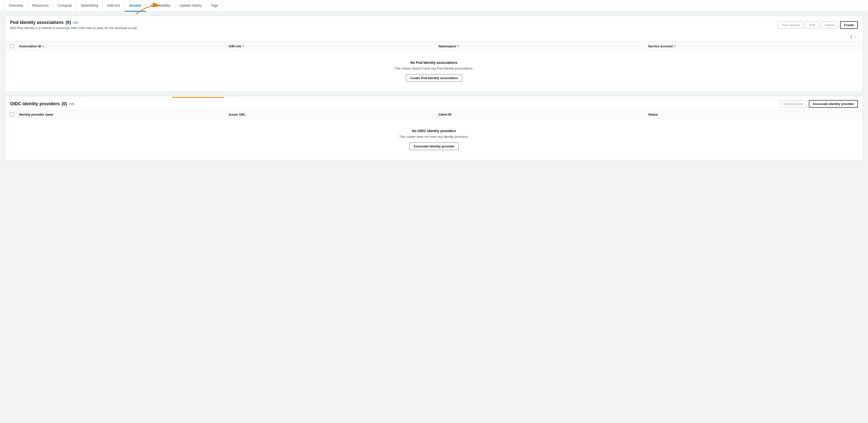 The height and width of the screenshot is (423, 868). What do you see at coordinates (12, 46) in the screenshot?
I see `select-all-checkbox` at bounding box center [12, 46].